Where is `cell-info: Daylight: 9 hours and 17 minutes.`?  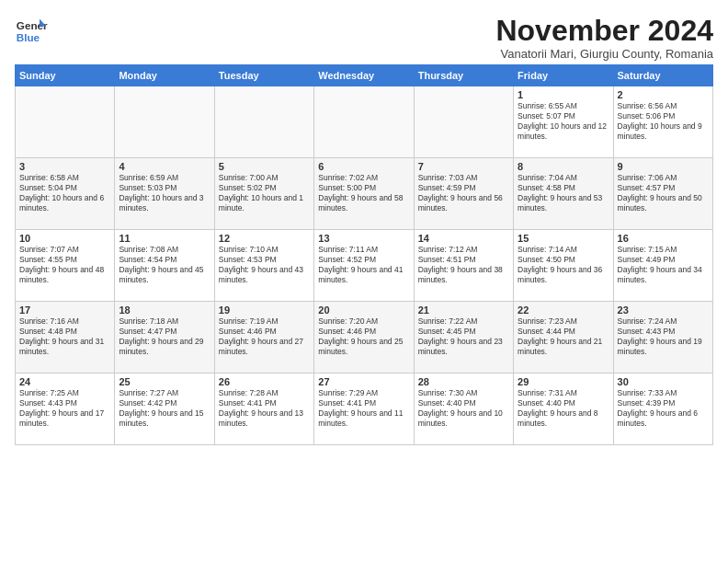 cell-info: Daylight: 9 hours and 17 minutes. is located at coordinates (64, 419).